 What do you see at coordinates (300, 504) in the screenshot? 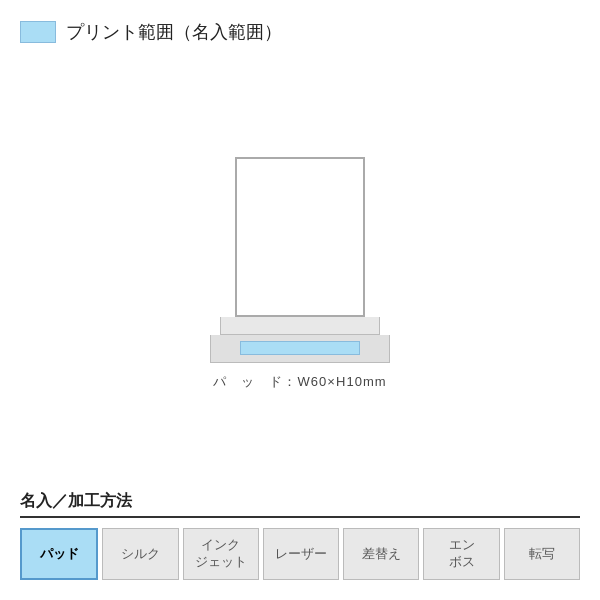
I see `section-title: 名入／加工方法` at bounding box center [300, 504].